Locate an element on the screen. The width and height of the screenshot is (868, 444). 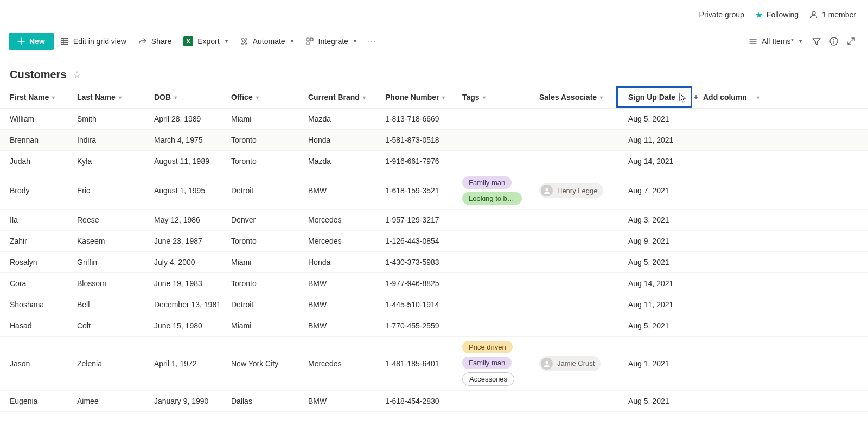
cell-sales-associate: Jamie Crust is located at coordinates (578, 364).